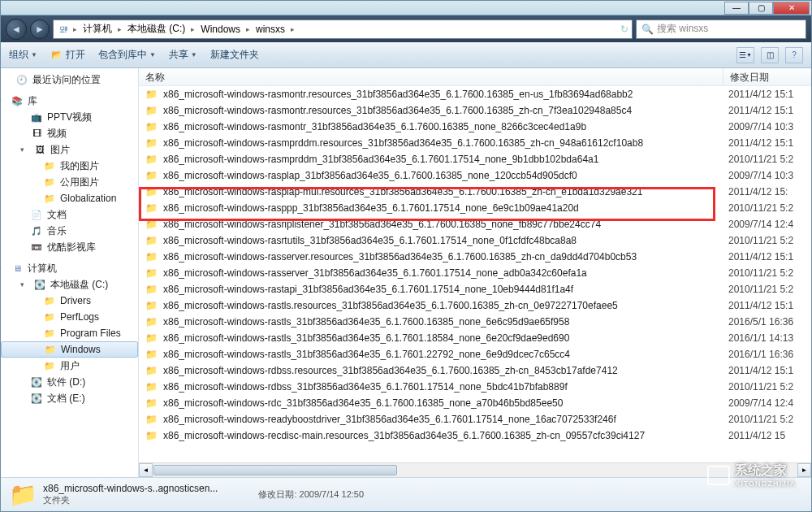  I want to click on file-row: 📁x86_microsoft-windows-rasserver_31bf385…, so click(475, 273).